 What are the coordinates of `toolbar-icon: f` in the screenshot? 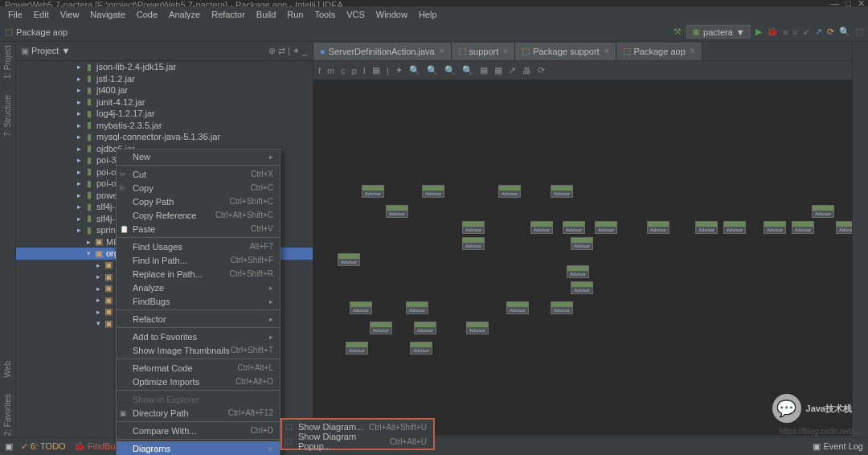 It's located at (320, 71).